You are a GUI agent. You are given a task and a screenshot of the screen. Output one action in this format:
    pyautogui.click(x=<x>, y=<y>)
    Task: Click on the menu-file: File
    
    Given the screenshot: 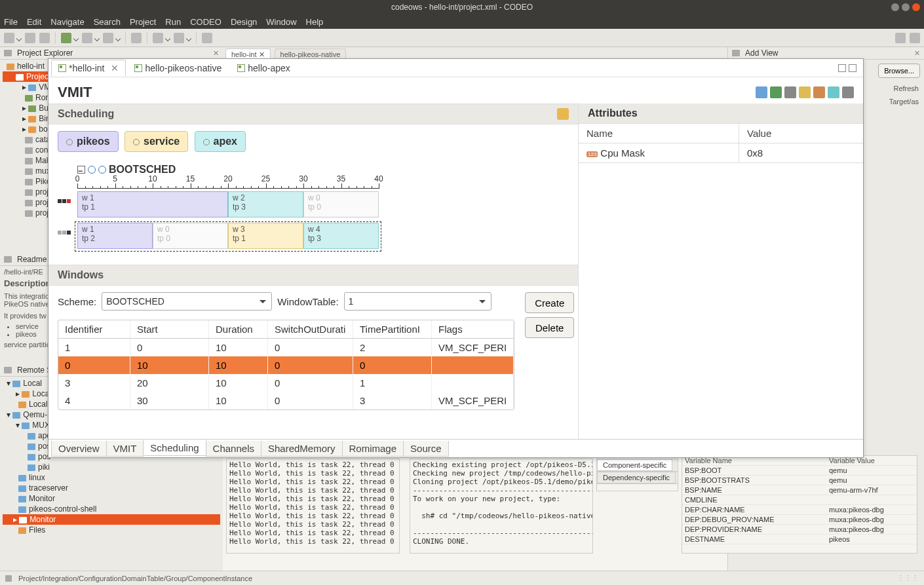 What is the action you would take?
    pyautogui.click(x=10, y=22)
    